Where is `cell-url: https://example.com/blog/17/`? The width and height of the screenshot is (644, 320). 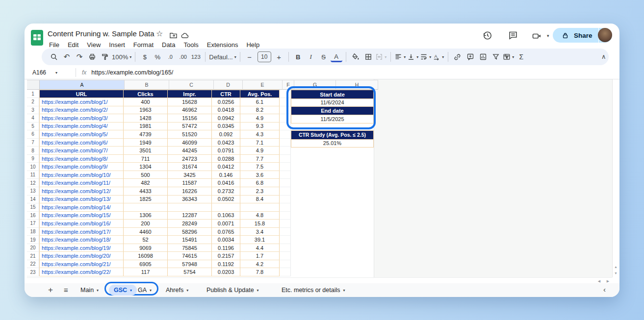 cell-url: https://example.com/blog/17/ is located at coordinates (81, 232).